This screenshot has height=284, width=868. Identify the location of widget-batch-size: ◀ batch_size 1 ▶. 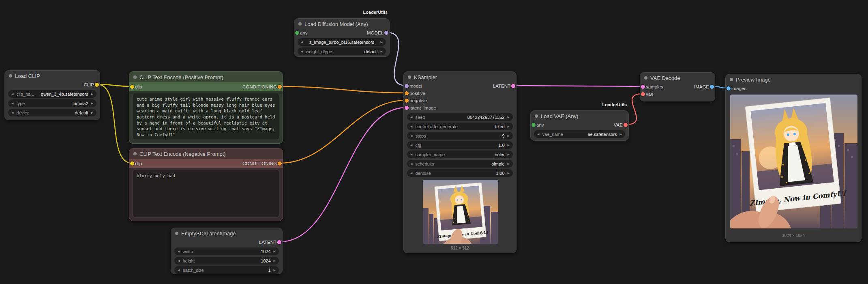
(227, 270).